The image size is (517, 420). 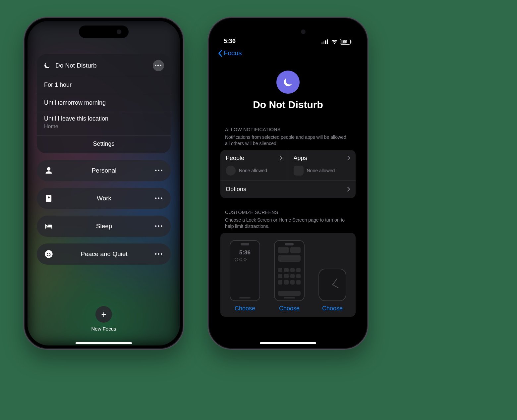 I want to click on dnd-settings-button: Settings, so click(x=104, y=144).